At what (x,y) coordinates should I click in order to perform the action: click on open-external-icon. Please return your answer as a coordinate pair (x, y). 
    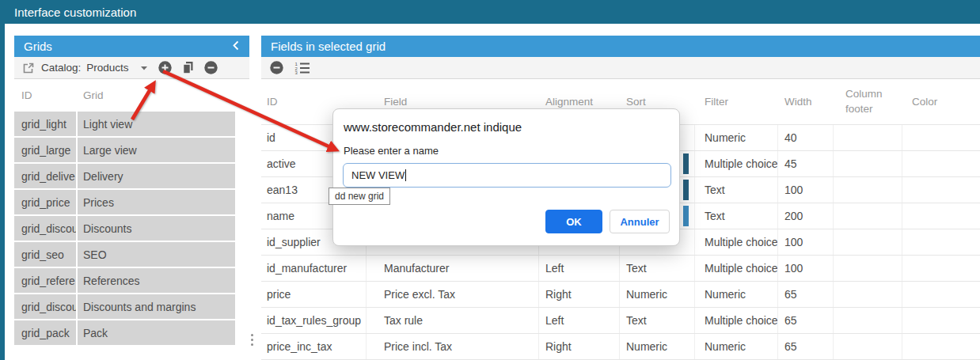
    Looking at the image, I should click on (28, 68).